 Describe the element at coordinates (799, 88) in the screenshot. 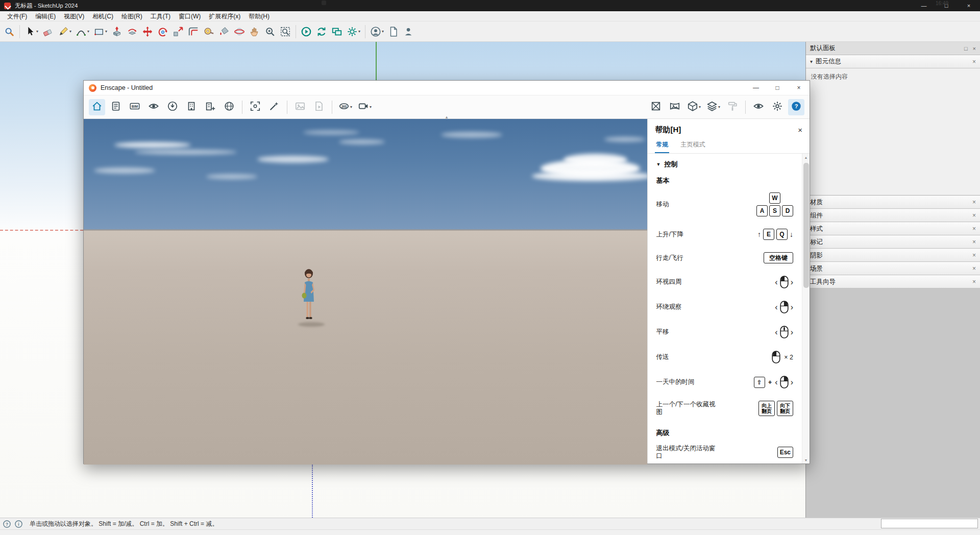

I see `enscape-close-button: ×` at that location.